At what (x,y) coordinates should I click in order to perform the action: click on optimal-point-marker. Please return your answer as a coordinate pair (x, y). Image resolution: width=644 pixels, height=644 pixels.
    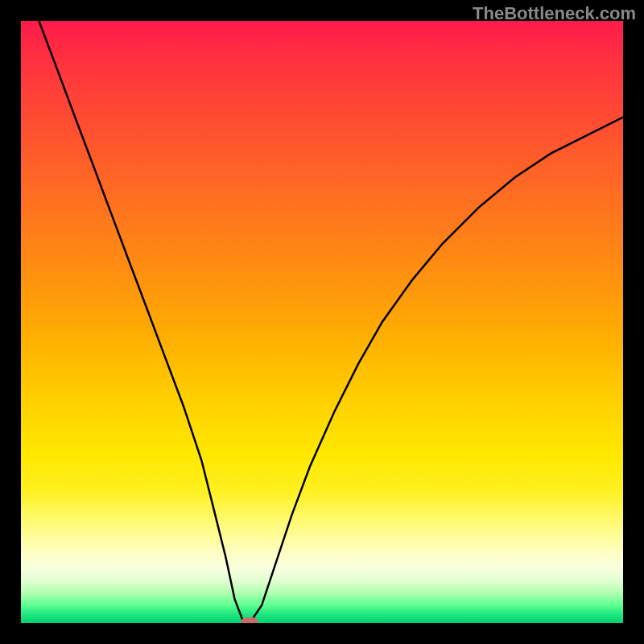
    Looking at the image, I should click on (250, 620).